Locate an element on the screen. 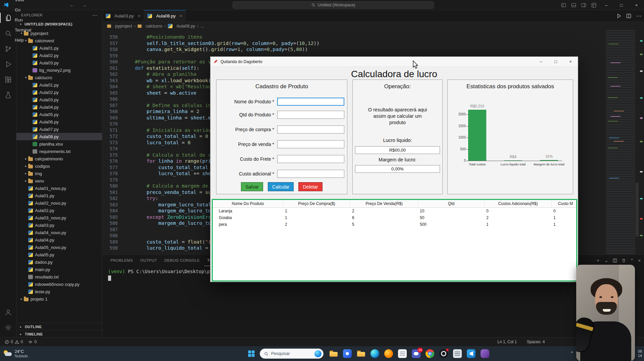 This screenshot has width=644, height=361. tree-item-aula05-novo-py: Aula05_novo.py is located at coordinates (59, 247).